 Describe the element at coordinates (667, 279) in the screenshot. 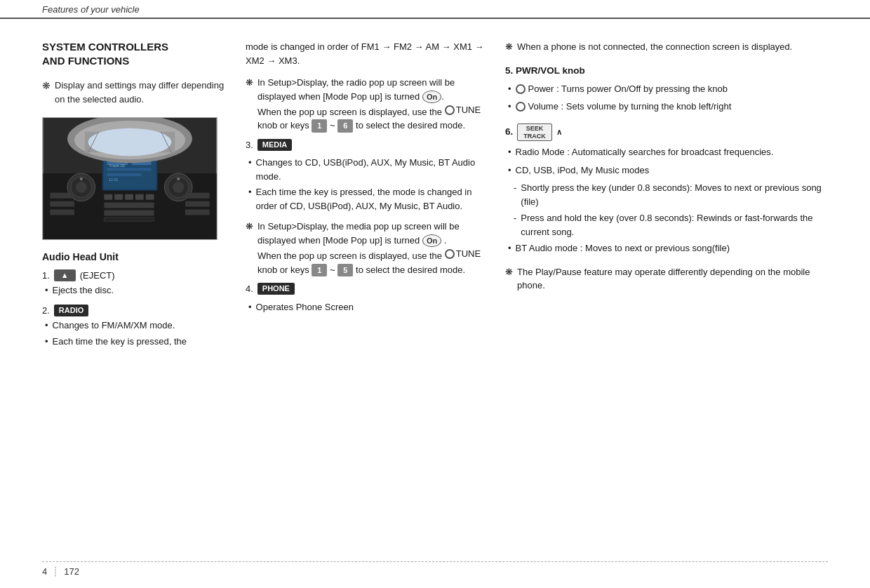

I see `right-note-2: ❋ The Play/Pause feature may operate dif…` at that location.